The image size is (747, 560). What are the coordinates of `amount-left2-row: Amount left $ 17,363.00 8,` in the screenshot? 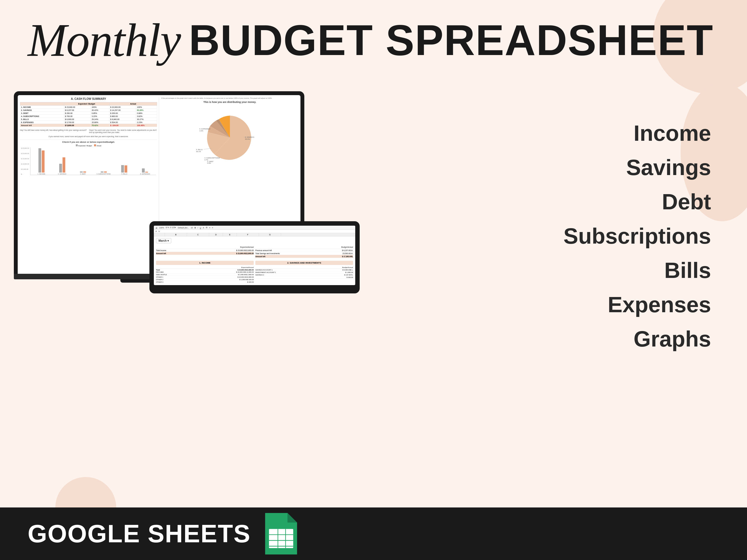 It's located at (304, 257).